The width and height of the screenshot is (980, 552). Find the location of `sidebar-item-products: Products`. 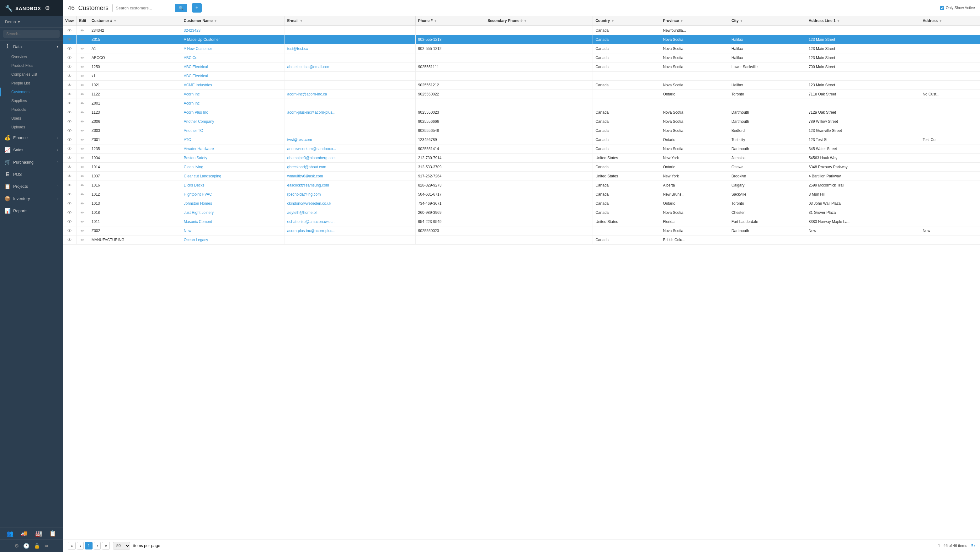

sidebar-item-products: Products is located at coordinates (31, 110).